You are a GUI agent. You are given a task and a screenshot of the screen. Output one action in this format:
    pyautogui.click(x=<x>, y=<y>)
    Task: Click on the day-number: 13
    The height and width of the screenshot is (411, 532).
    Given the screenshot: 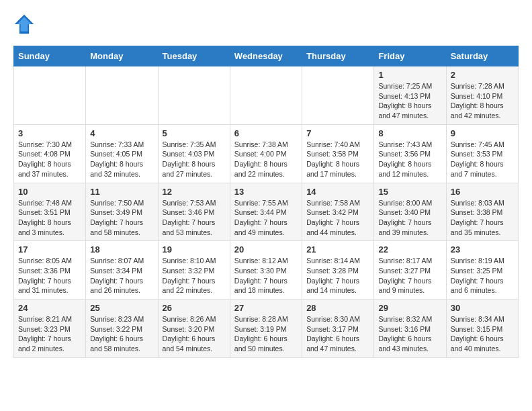 What is the action you would take?
    pyautogui.click(x=266, y=192)
    